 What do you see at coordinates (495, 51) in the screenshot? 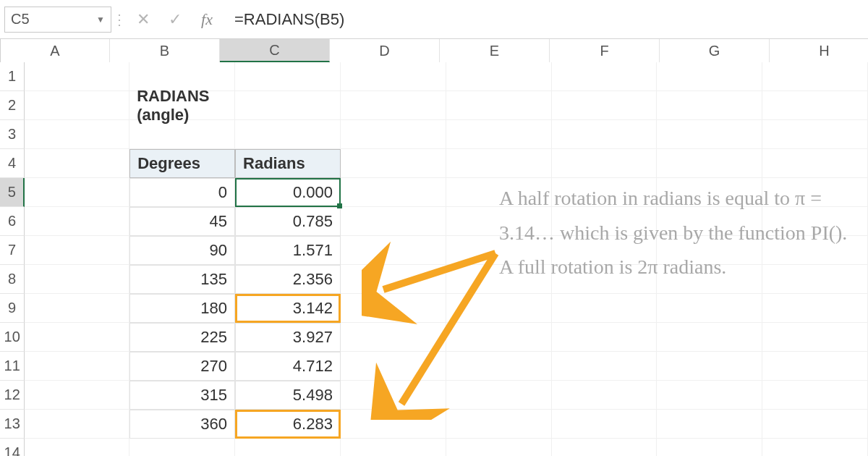
I see `column-header-E: E` at bounding box center [495, 51].